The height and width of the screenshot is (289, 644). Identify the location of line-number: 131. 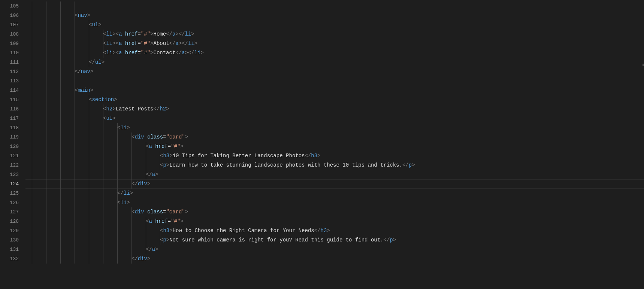
(13, 249).